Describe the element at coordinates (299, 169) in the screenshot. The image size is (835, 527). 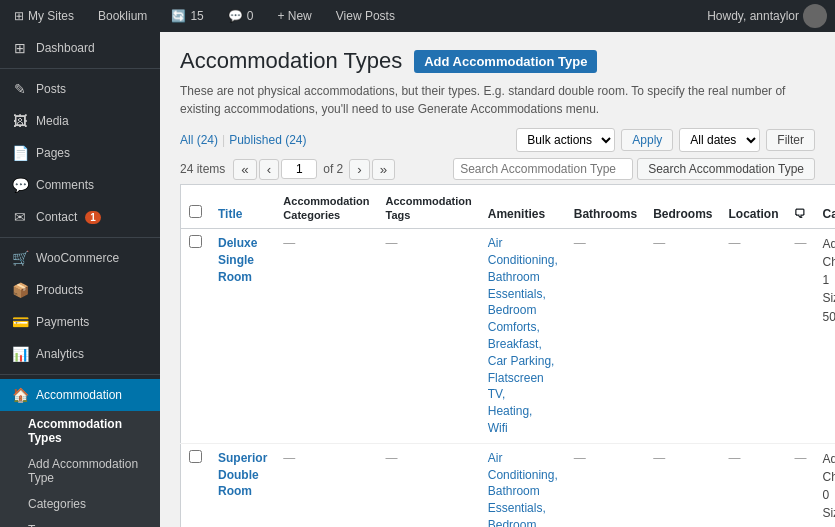
I see `page-number-input` at that location.